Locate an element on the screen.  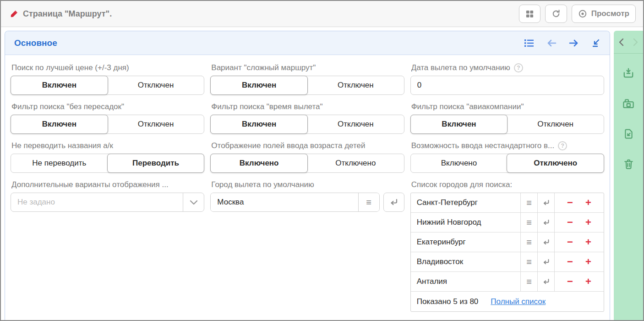
best-price-on-option: Включен is located at coordinates (60, 85).